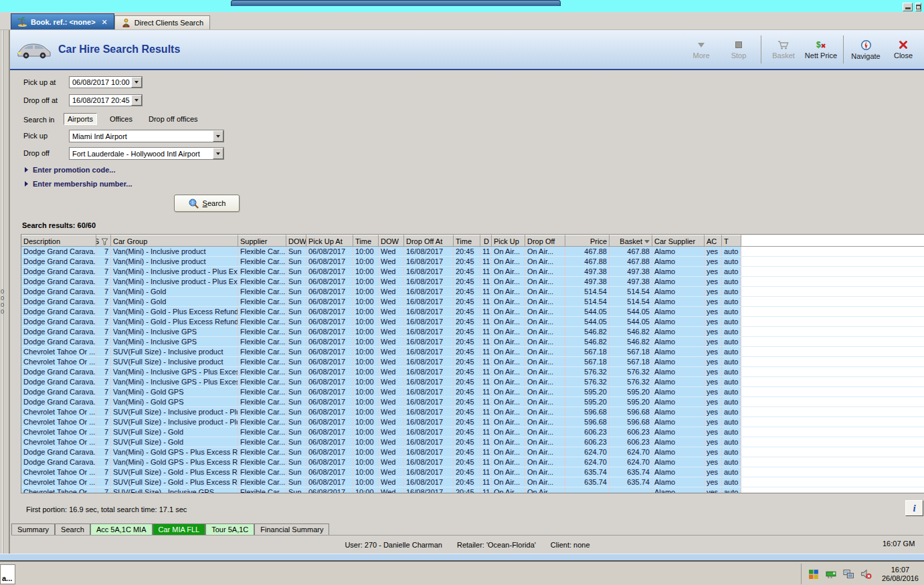  I want to click on column-header-d-10: D, so click(486, 241).